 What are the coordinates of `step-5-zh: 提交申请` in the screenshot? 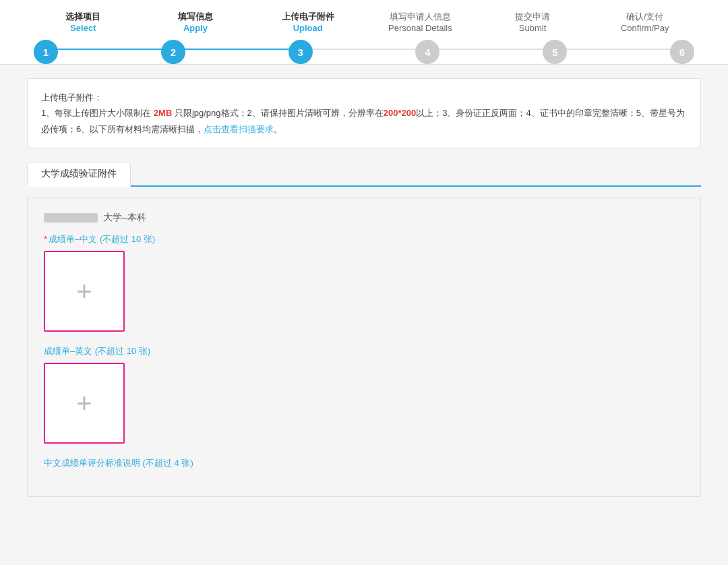 It's located at (533, 17).